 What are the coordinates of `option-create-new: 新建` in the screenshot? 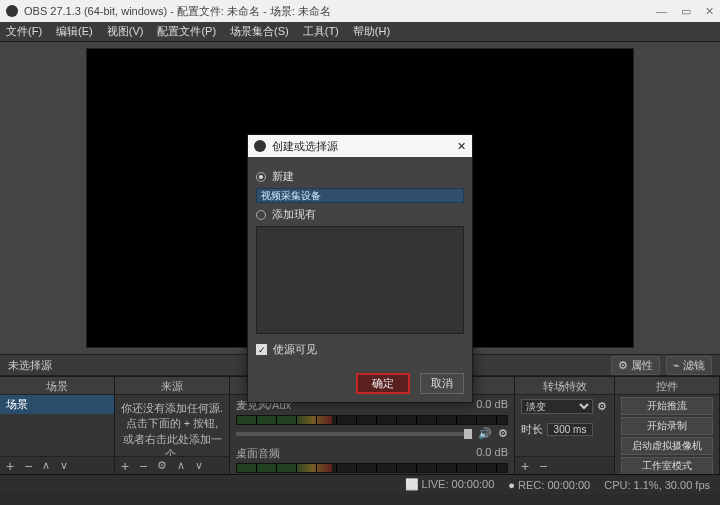 It's located at (360, 176).